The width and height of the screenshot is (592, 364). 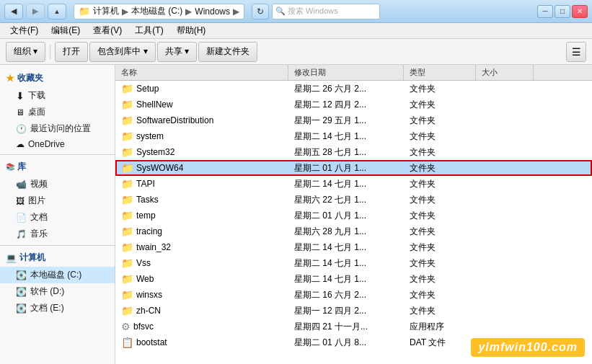 I want to click on sidebar-item-download: ⬇ 下载, so click(x=58, y=95).